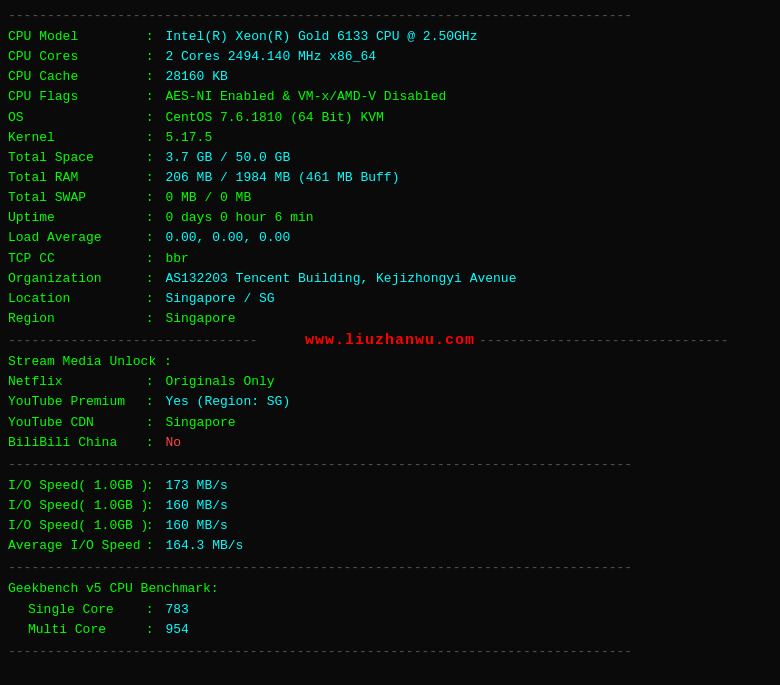 This screenshot has height=685, width=780. Describe the element at coordinates (150, 486) in the screenshot. I see `sep20: :` at that location.